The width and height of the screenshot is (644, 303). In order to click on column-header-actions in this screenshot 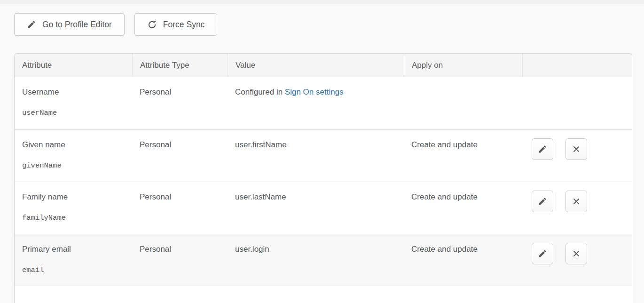, I will do `click(577, 65)`.